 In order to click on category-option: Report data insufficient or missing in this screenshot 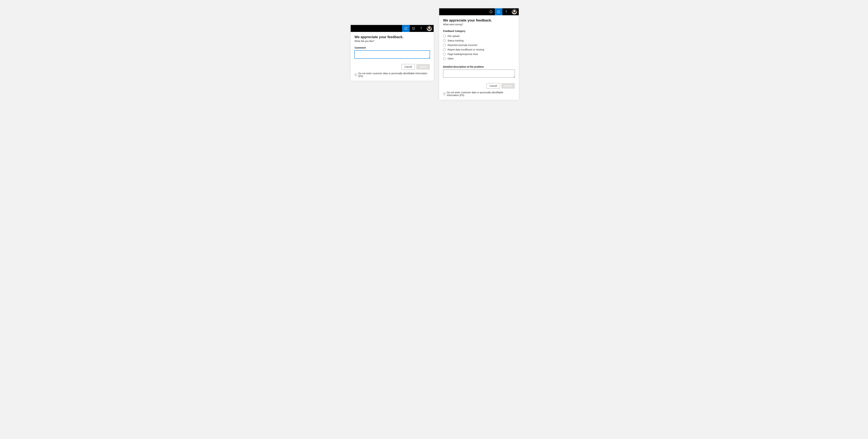, I will do `click(479, 50)`.